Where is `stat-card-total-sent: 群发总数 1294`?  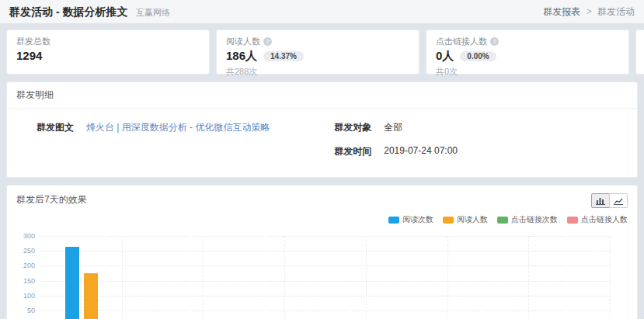 stat-card-total-sent: 群发总数 1294 is located at coordinates (108, 52).